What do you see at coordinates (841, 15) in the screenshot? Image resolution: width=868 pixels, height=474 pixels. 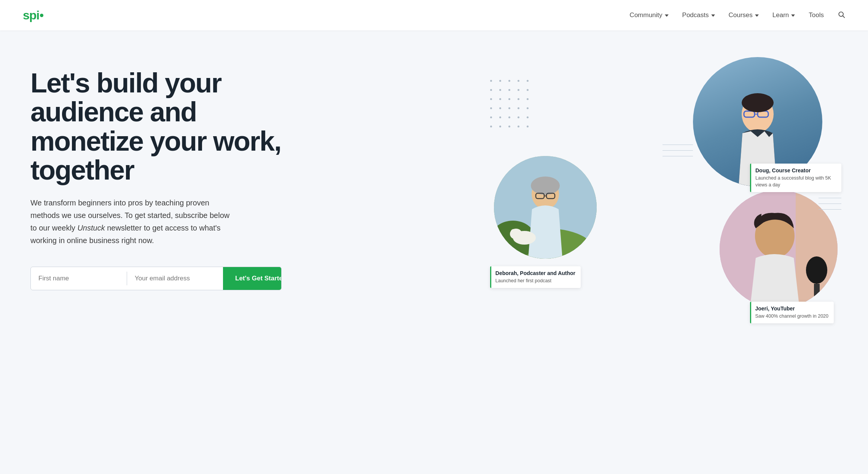 I see `search-icon` at bounding box center [841, 15].